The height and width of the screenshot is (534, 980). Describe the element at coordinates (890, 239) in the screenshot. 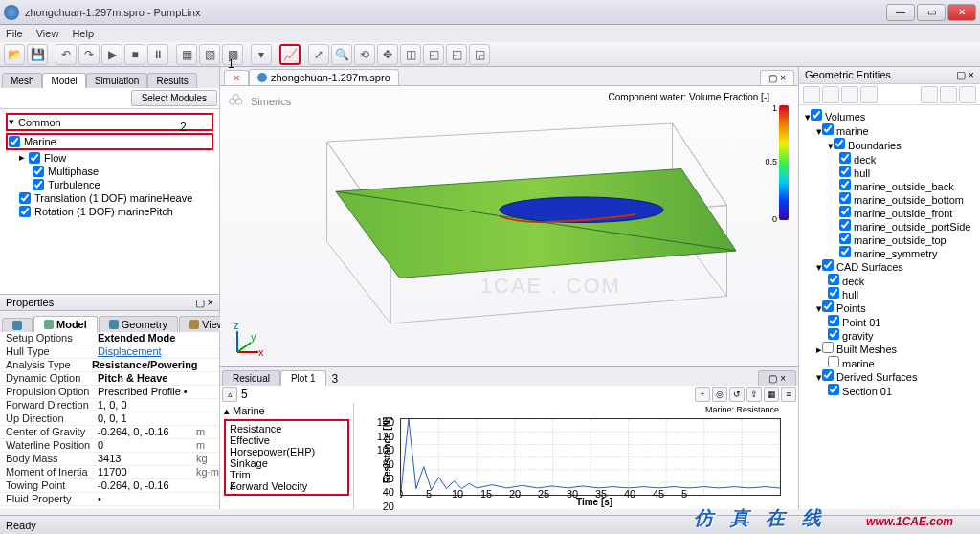

I see `geom-node: marine_outside_top` at that location.